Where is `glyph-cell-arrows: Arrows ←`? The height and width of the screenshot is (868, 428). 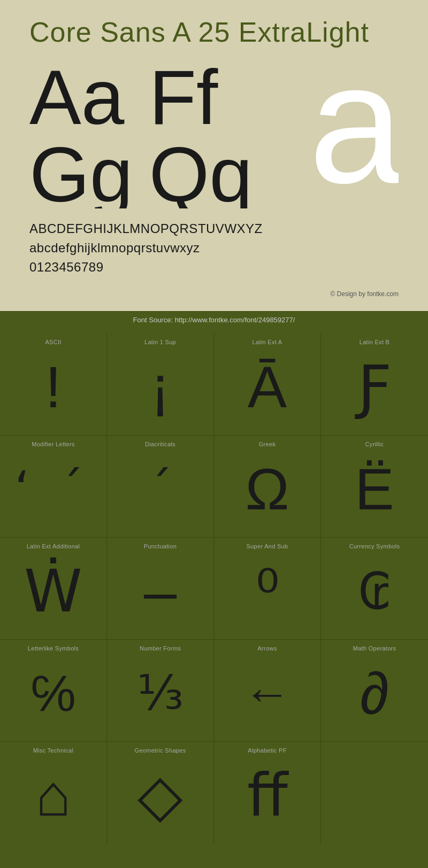 glyph-cell-arrows: Arrows ← is located at coordinates (268, 691).